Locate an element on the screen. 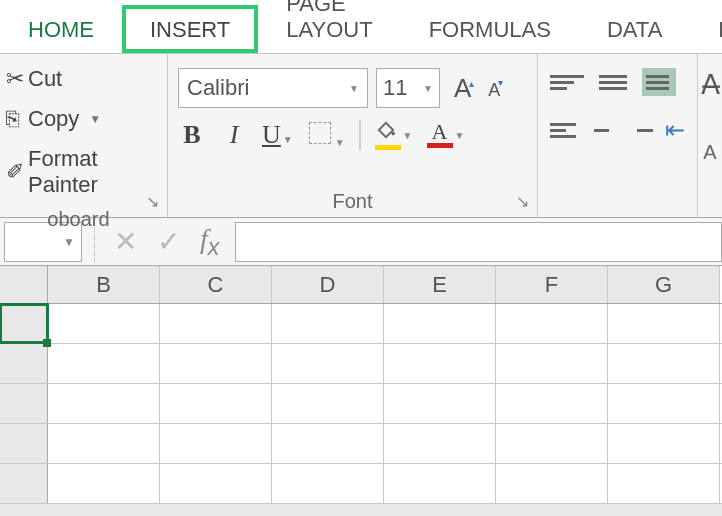  bucket-icon is located at coordinates (386, 130).